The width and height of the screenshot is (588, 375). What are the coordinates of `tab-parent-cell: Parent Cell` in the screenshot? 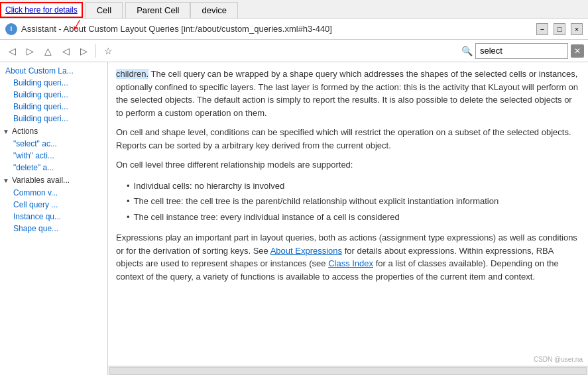 It's located at (158, 10).